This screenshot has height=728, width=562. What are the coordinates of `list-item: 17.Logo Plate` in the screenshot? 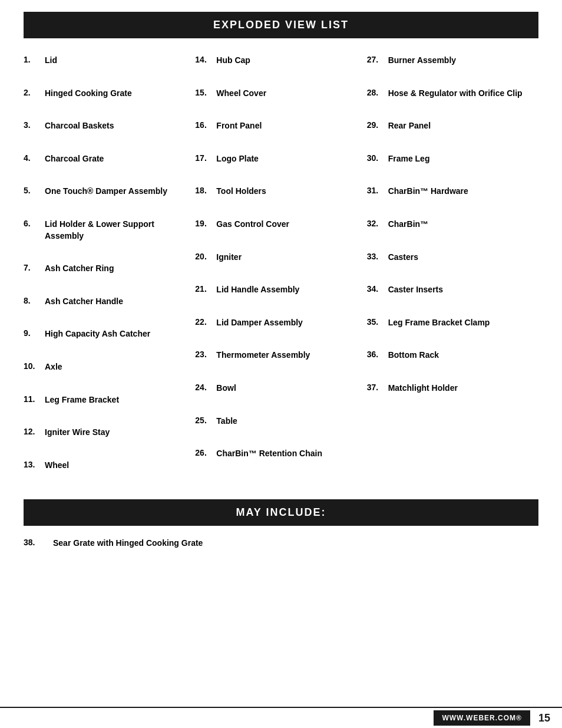 It's located at (280, 159).